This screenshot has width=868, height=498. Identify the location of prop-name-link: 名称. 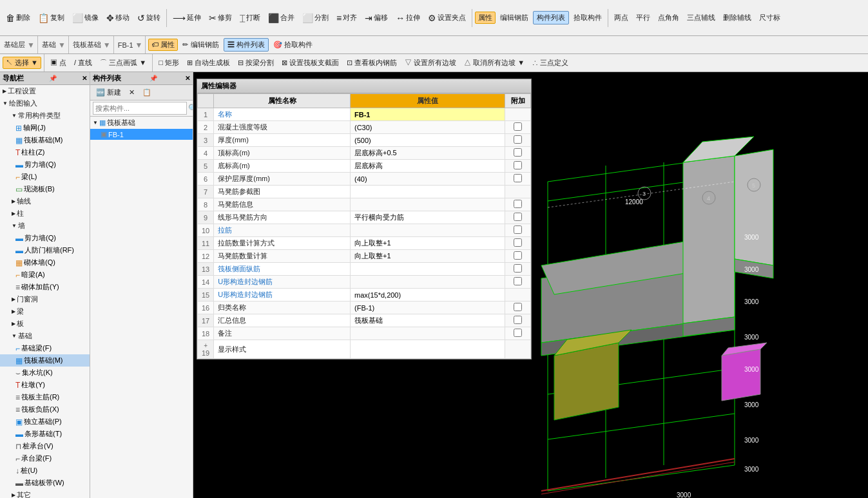
(225, 114).